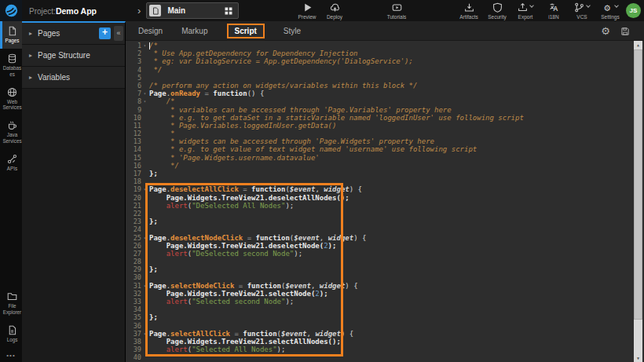 The width and height of the screenshot is (644, 362). Describe the element at coordinates (385, 141) in the screenshot. I see `code-line: 13 * widgets can be accessed through 'Pa…` at that location.